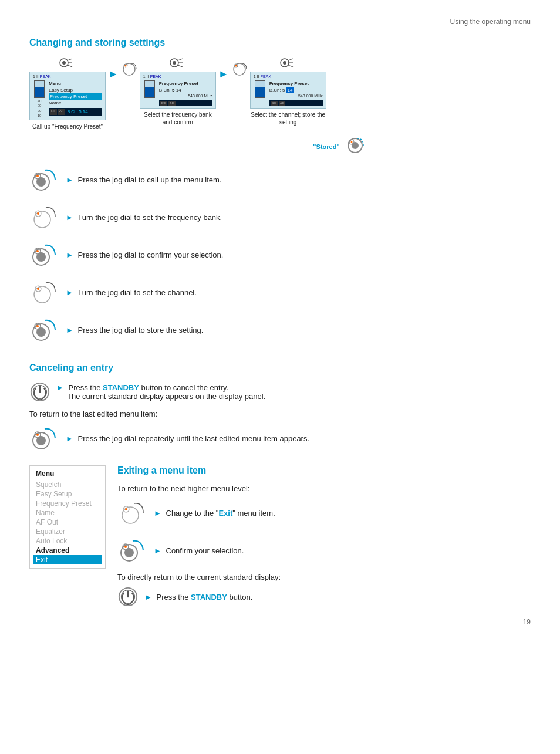 The height and width of the screenshot is (754, 560). I want to click on instruction-1: ► Press the jog dial to call up the menu…, so click(280, 180).